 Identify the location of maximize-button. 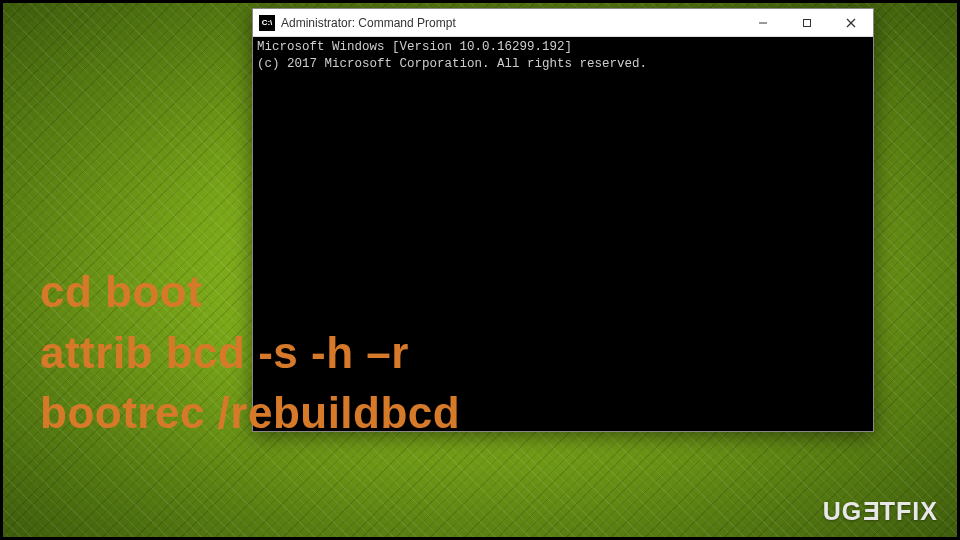
(807, 22).